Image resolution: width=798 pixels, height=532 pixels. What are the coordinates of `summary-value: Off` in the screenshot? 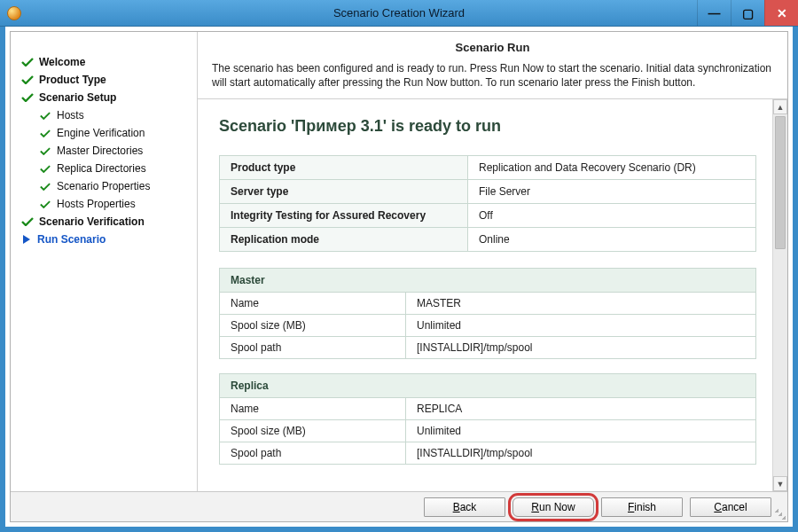 It's located at (612, 216).